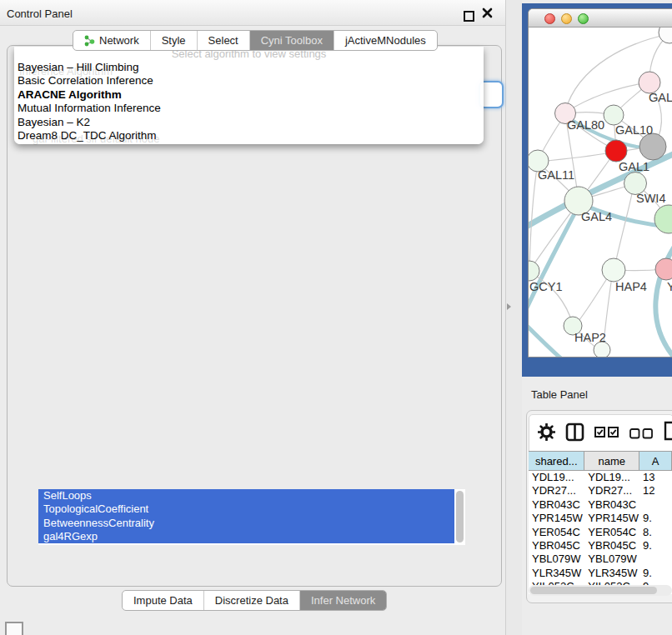  What do you see at coordinates (252, 517) in the screenshot?
I see `data-attributes-list: SelfLoopsTopologicalCoefficientBetweenne…` at bounding box center [252, 517].